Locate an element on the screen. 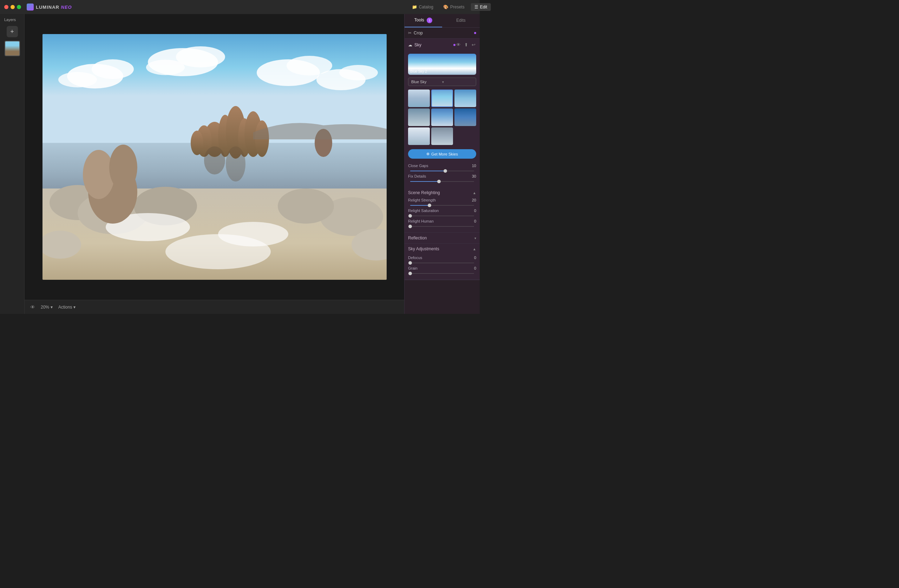 The image size is (899, 588). catalog-icon: 📁 is located at coordinates (415, 7).